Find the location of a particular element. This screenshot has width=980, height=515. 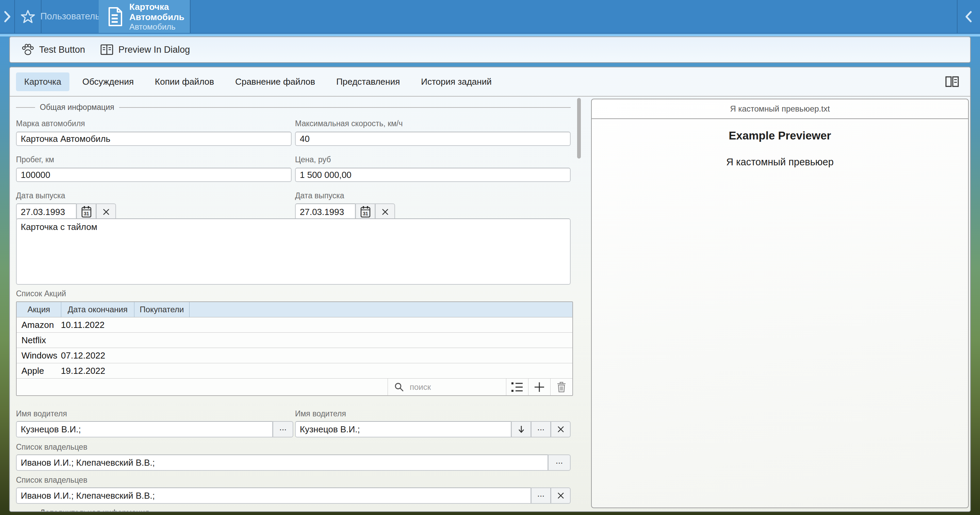

table-search-box is located at coordinates (447, 387).